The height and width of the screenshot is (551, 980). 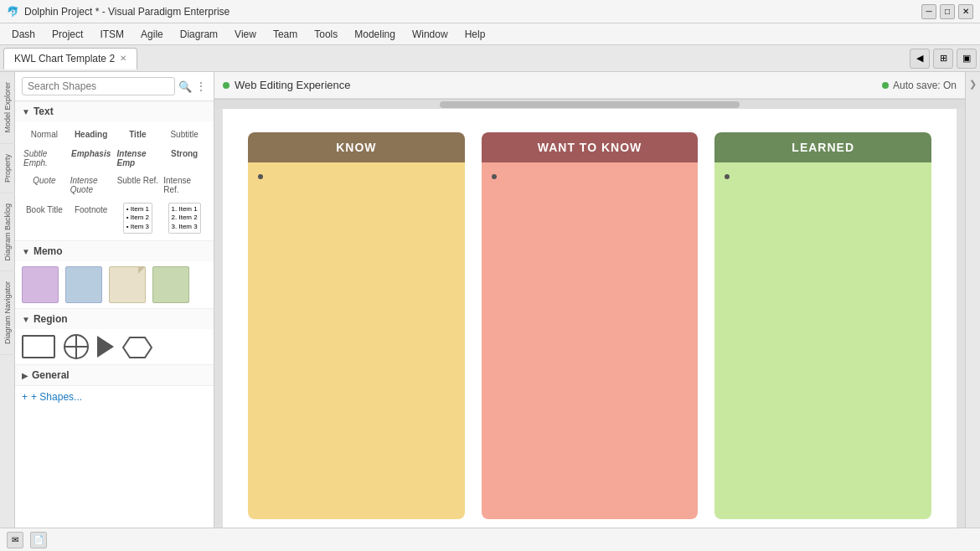 I want to click on list1-preview: • Item 1• Item 2• Item 3, so click(x=137, y=218).